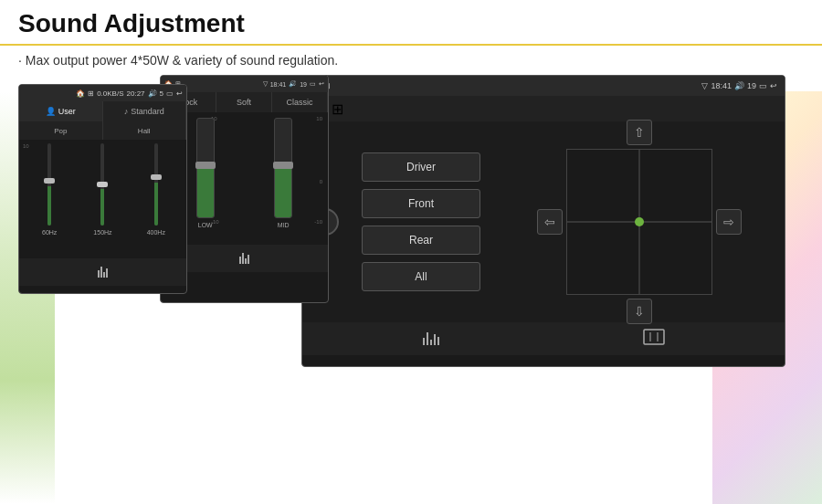 This screenshot has height=504, width=822. I want to click on s3-crosshair-dot, so click(639, 222).